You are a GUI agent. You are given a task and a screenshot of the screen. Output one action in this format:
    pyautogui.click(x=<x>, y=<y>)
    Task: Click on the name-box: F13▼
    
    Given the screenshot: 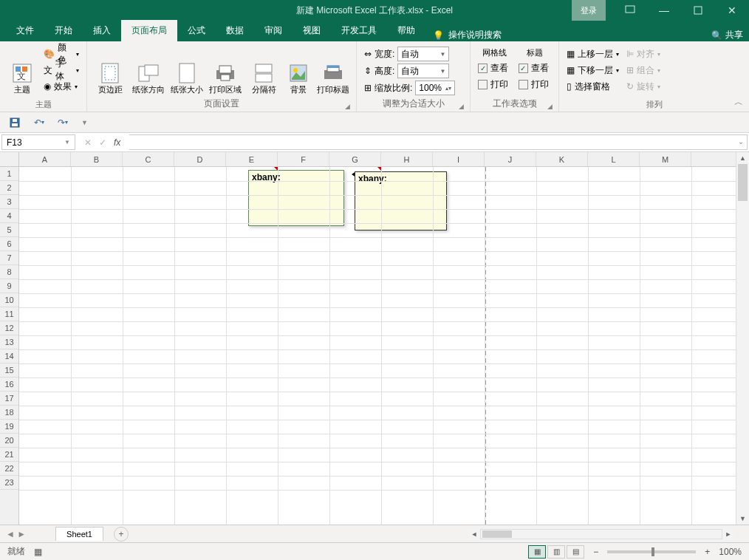 What is the action you would take?
    pyautogui.click(x=38, y=142)
    